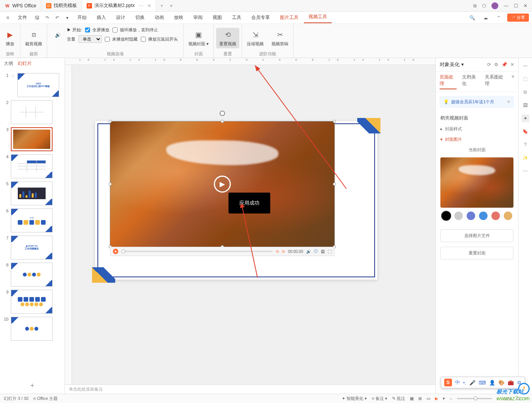  What do you see at coordinates (489, 65) in the screenshot?
I see `refresh-icon: ⟳` at bounding box center [489, 65].